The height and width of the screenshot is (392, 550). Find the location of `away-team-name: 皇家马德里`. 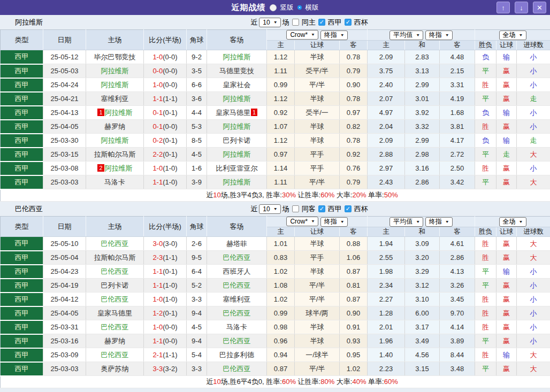

away-team-name: 皇家马德里 is located at coordinates (233, 112).